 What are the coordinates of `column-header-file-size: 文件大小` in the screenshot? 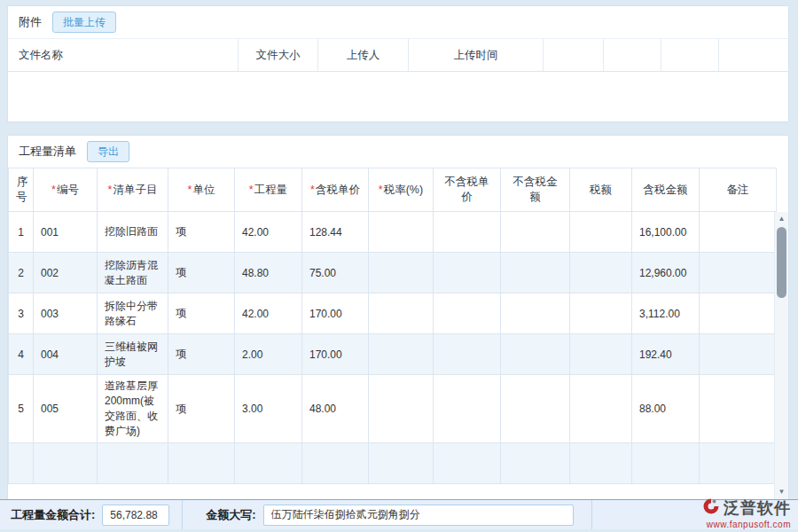 It's located at (278, 55).